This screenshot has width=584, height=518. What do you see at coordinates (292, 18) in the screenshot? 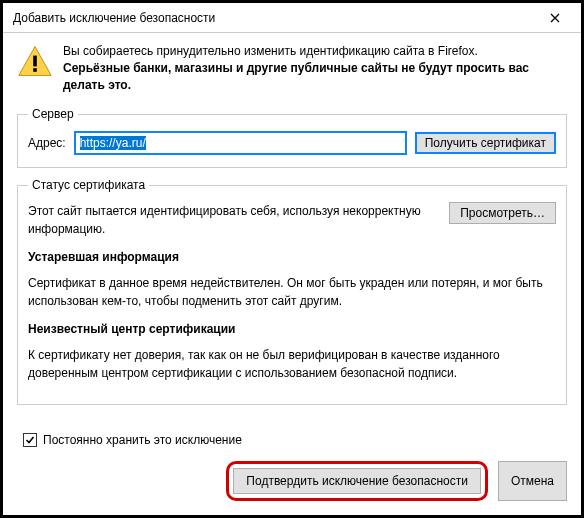
I see `titlebar: Добавить исключение безопасности` at bounding box center [292, 18].